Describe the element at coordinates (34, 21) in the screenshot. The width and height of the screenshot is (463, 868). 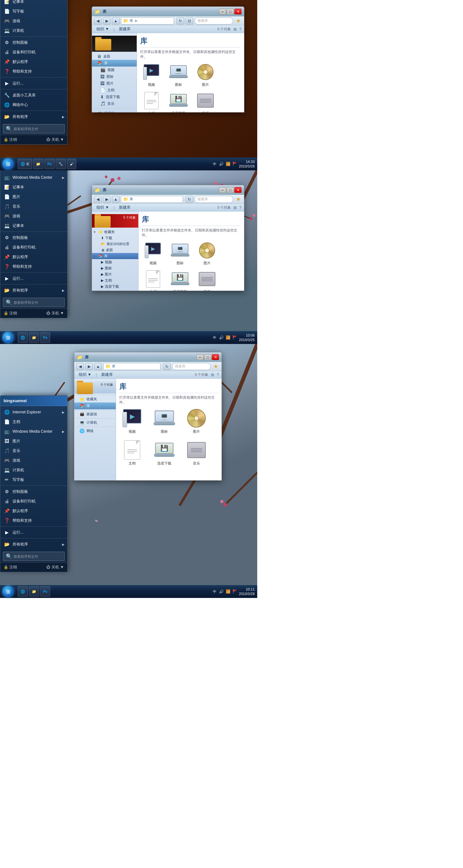
I see `menu-games-1: 🎮 游戏` at that location.